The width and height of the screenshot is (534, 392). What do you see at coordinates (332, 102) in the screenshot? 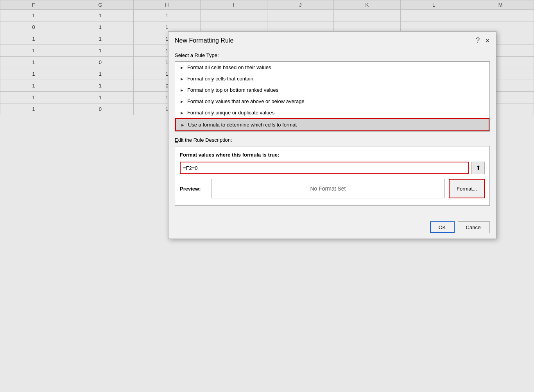
I see `rule-item-3: ► Format only values that are above or b…` at bounding box center [332, 102].